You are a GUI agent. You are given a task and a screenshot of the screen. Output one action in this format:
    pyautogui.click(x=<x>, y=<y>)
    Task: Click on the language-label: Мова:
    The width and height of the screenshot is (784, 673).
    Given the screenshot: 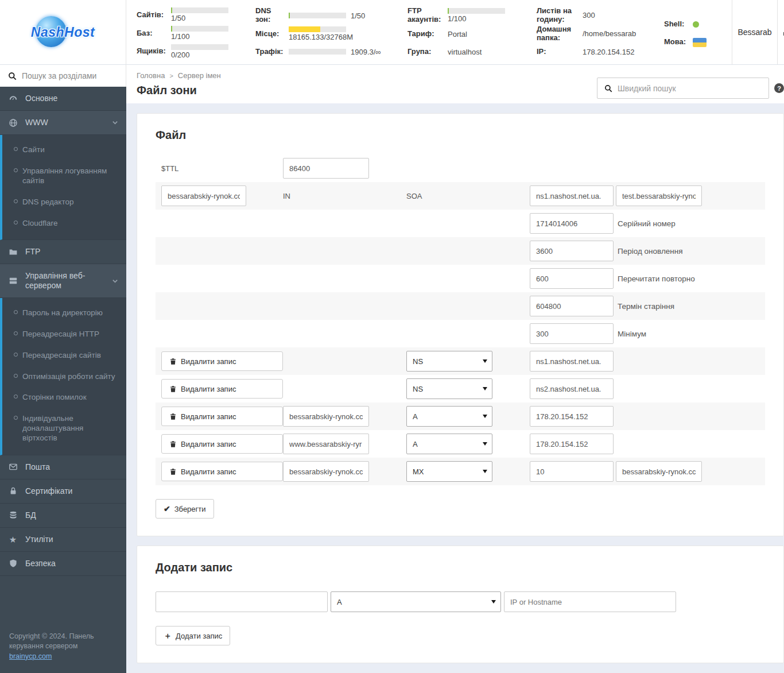 What is the action you would take?
    pyautogui.click(x=676, y=42)
    